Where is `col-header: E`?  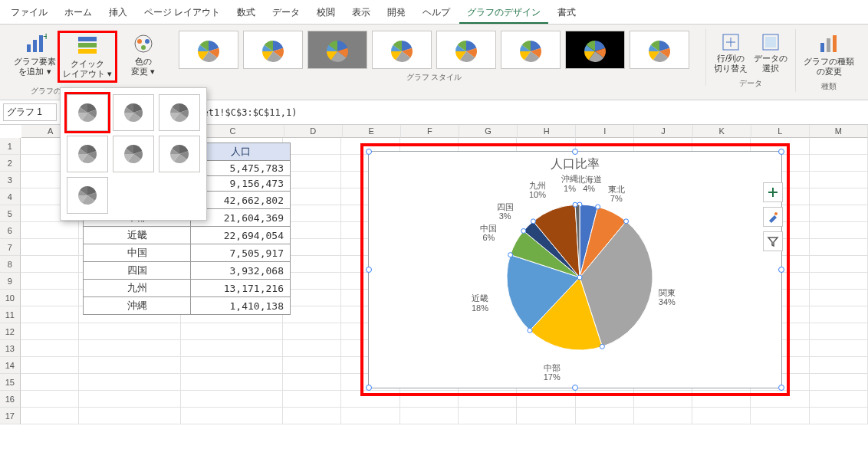
col-header: E is located at coordinates (372, 132).